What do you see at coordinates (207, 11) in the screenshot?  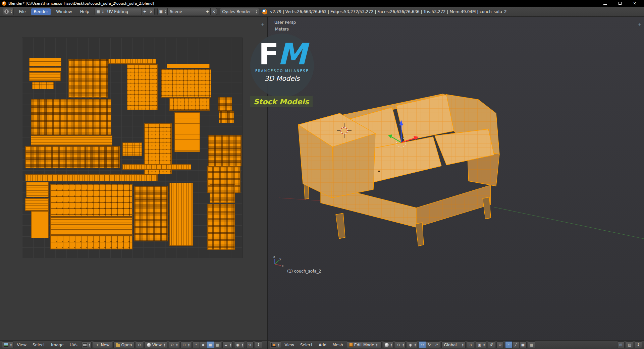 I see `scene-add-button: +` at bounding box center [207, 11].